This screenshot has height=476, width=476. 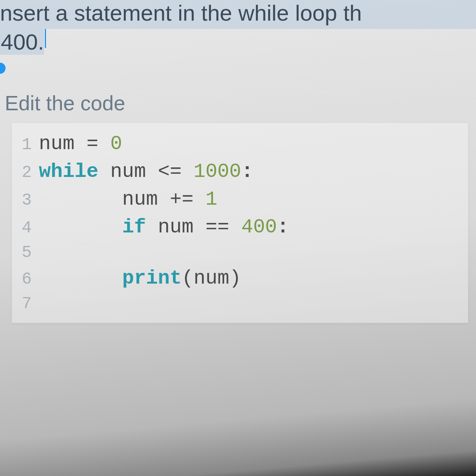 I want to click on code-line: 6 print(num), so click(x=240, y=278).